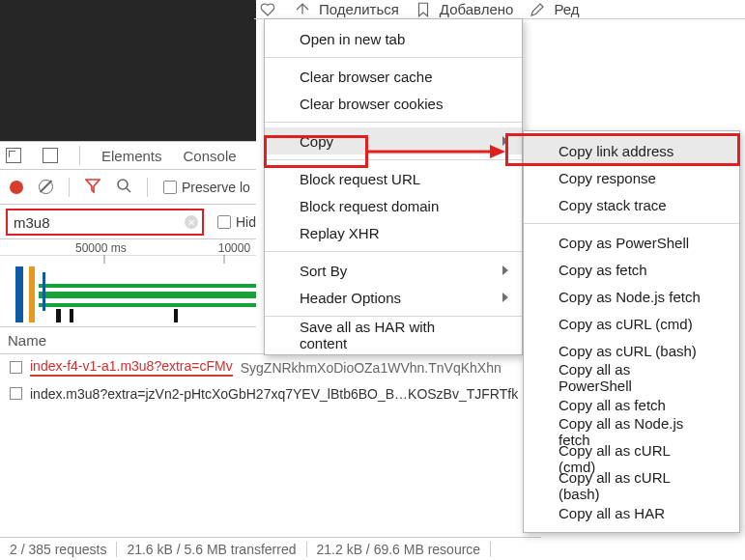  Describe the element at coordinates (553, 10) in the screenshot. I see `edit-button: Ред` at that location.